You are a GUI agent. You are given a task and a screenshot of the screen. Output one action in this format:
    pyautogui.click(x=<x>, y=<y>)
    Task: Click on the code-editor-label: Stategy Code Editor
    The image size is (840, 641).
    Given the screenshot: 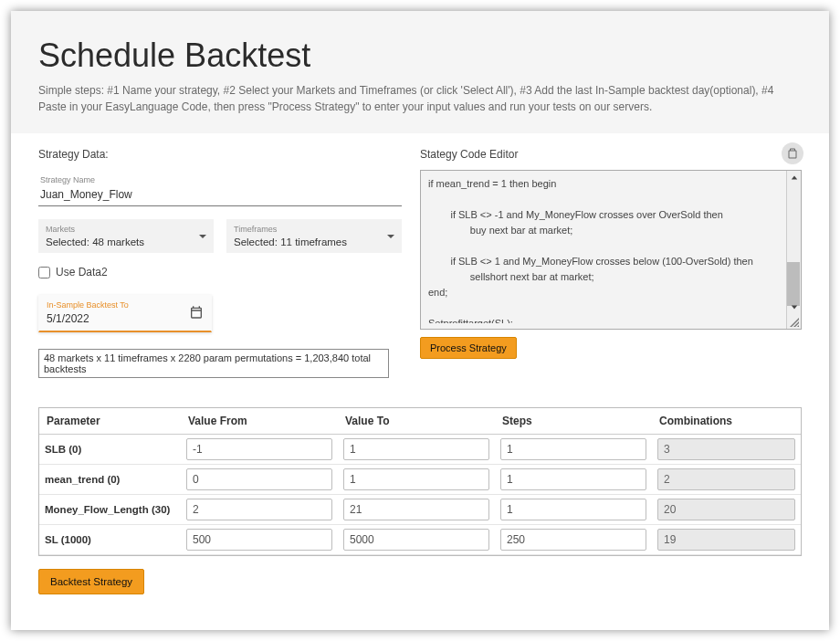 What is the action you would take?
    pyautogui.click(x=611, y=154)
    